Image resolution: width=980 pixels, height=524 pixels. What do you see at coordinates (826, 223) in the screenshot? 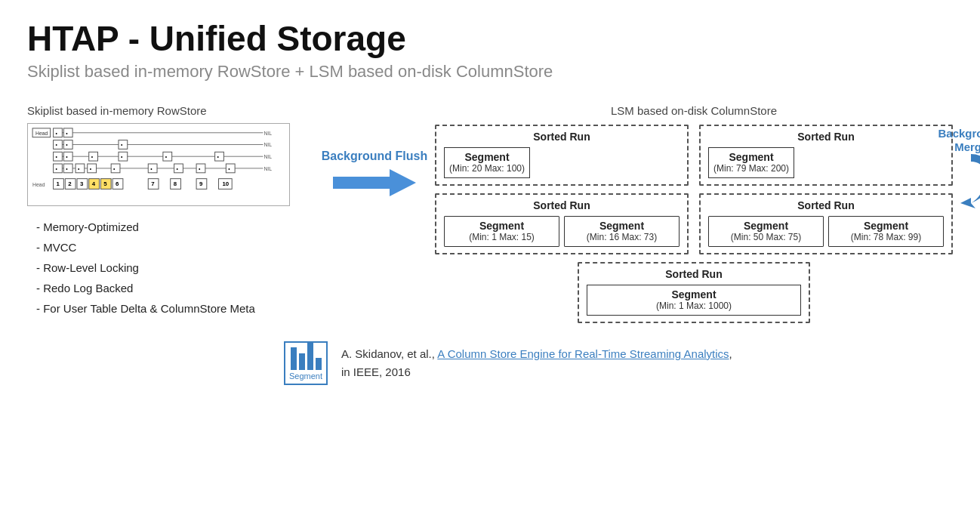
I see `sorted-run-1-1: Sorted Run Segment (Min: 50 Max: 75) Seg…` at bounding box center [826, 223].